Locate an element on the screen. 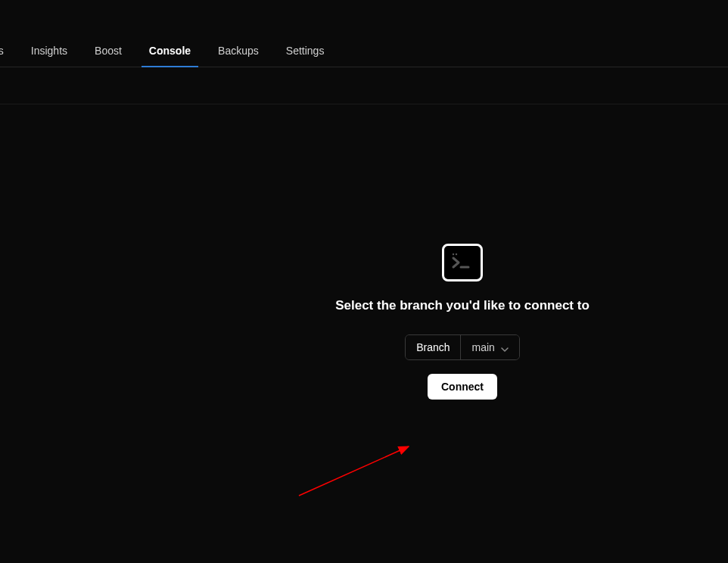 The width and height of the screenshot is (728, 563). divider is located at coordinates (364, 104).